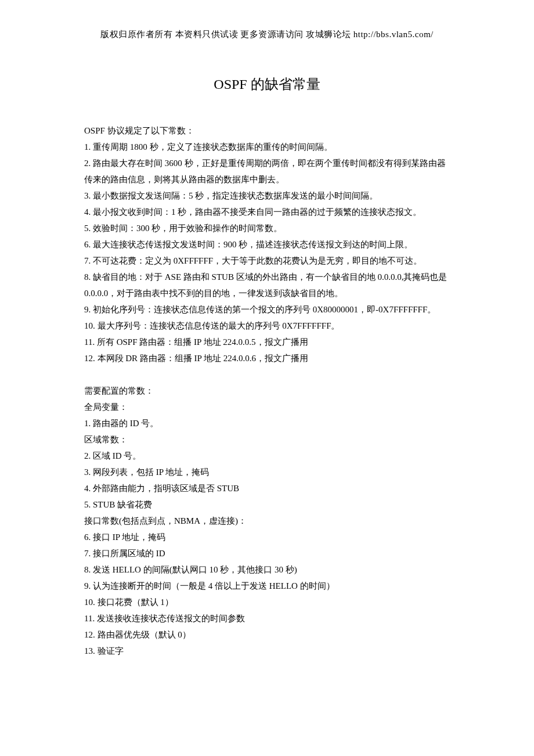 This screenshot has width=534, height=756. What do you see at coordinates (267, 84) in the screenshot?
I see `document-title: OSPF 的缺省常量` at bounding box center [267, 84].